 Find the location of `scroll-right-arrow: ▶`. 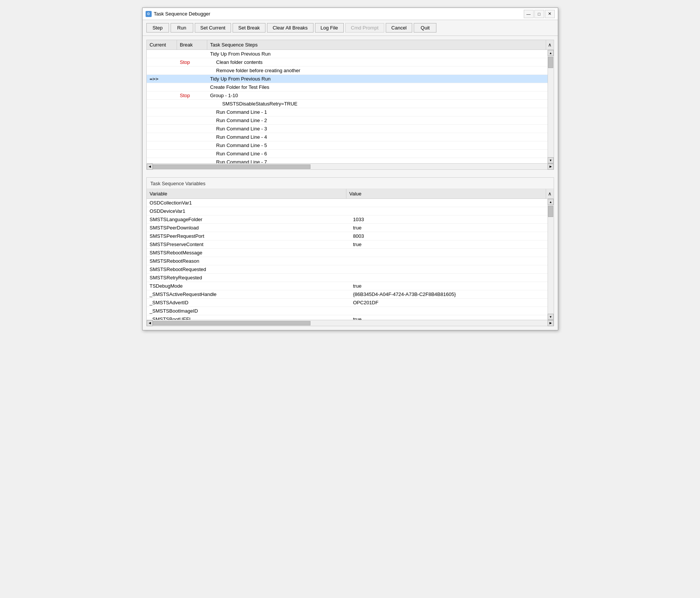

scroll-right-arrow: ▶ is located at coordinates (551, 167).